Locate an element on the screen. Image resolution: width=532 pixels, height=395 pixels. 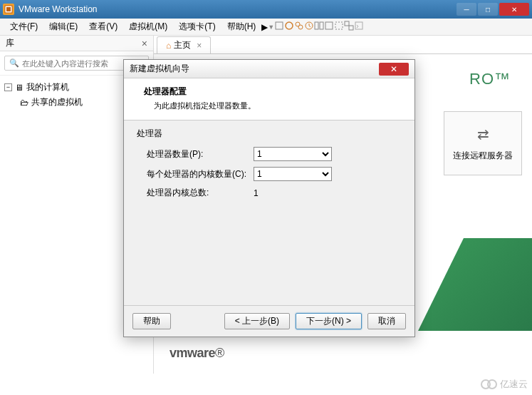
expand-icon: − is located at coordinates (9, 87).